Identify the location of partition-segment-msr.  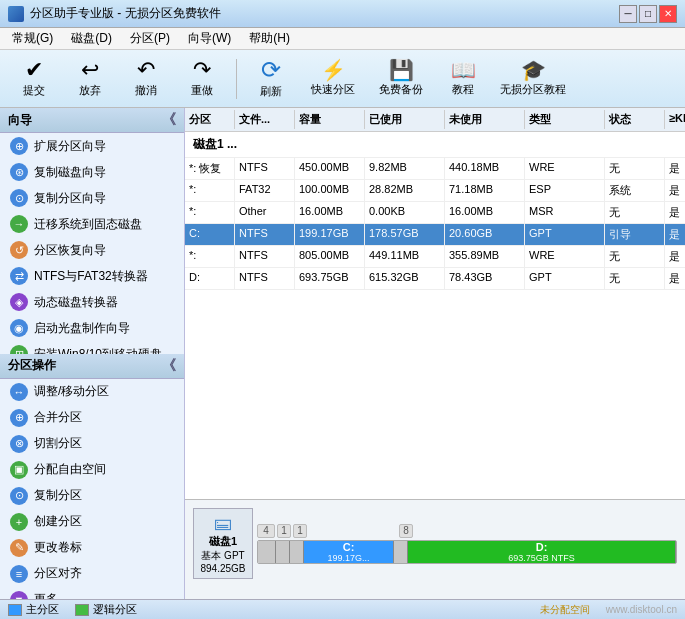
(297, 552).